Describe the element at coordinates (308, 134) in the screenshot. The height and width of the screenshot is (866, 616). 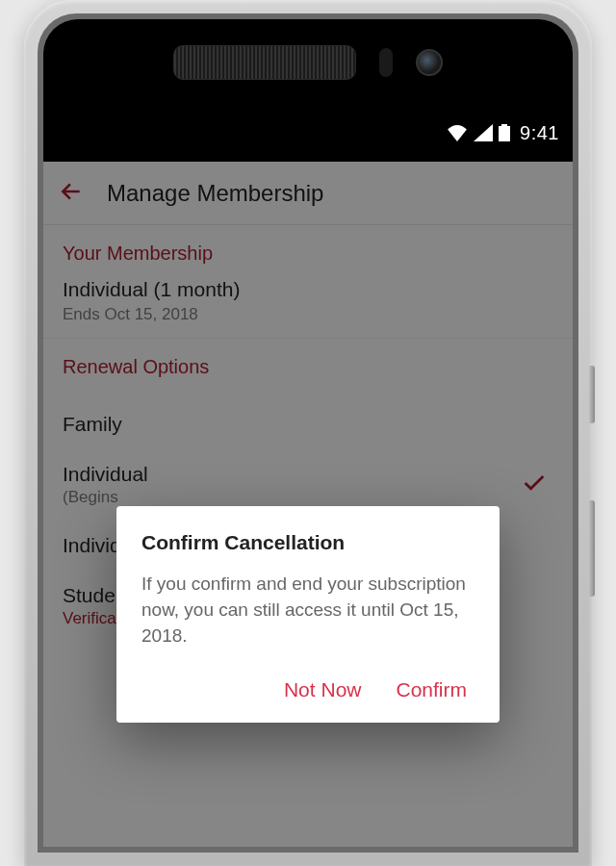
I see `status-bar: 9:41` at that location.